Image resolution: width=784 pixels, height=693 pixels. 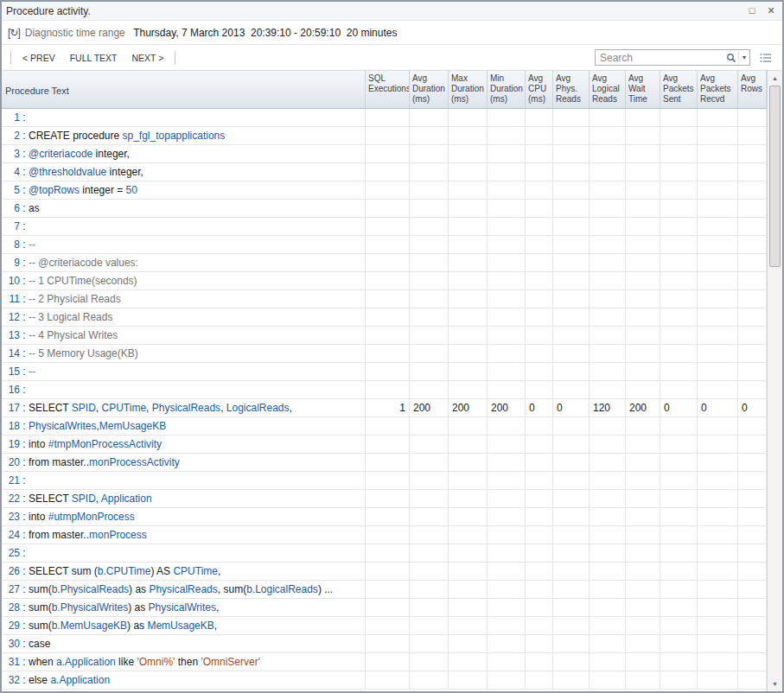 What do you see at coordinates (384, 427) in the screenshot?
I see `table-row: 18 : PhysicalWrites,MemUsageKB` at bounding box center [384, 427].